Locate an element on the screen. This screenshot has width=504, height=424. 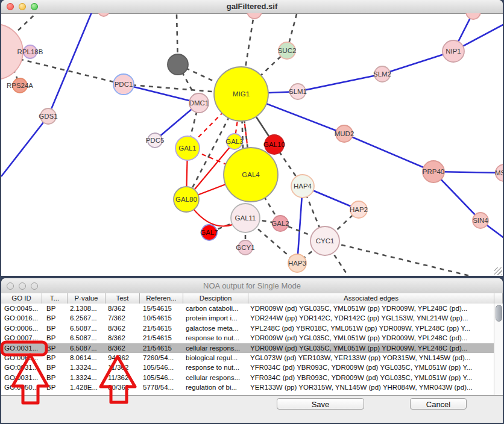
scrollbar-thumb is located at coordinates (499, 313).